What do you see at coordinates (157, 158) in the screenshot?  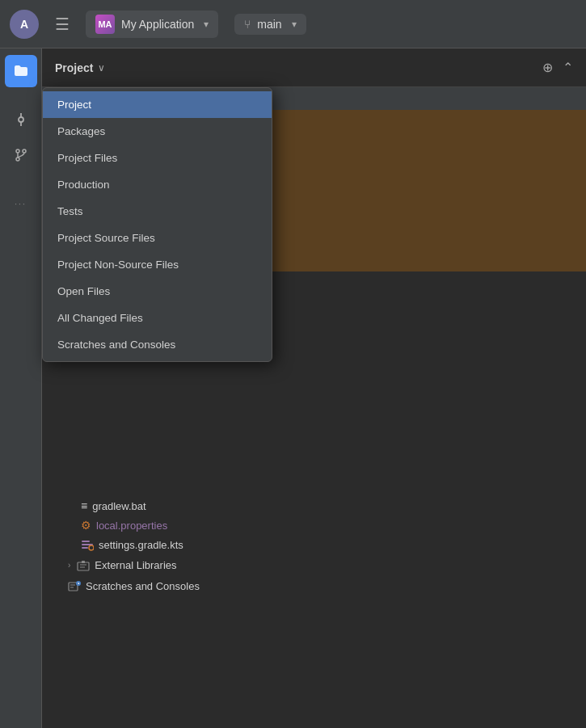 I see `dropdown-item-project-files: Project Files` at bounding box center [157, 158].